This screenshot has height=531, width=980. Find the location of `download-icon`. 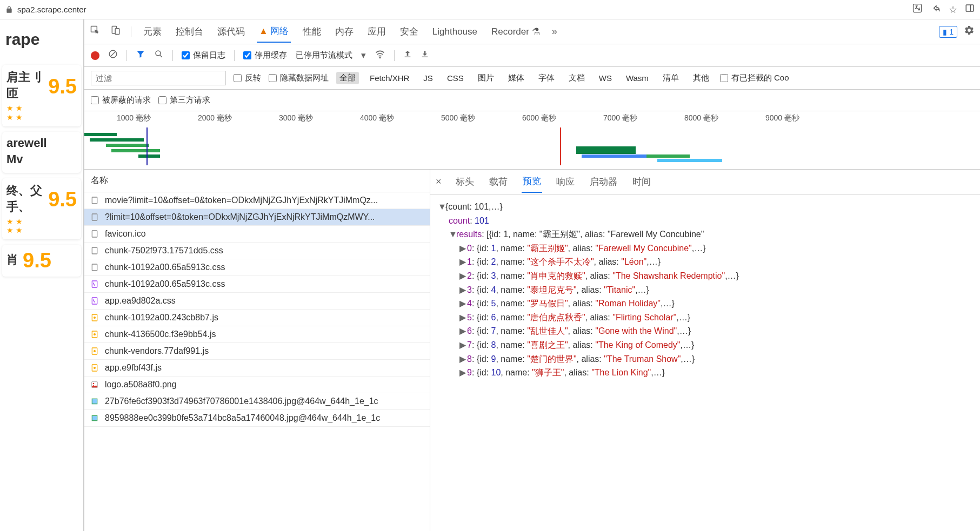

download-icon is located at coordinates (425, 55).